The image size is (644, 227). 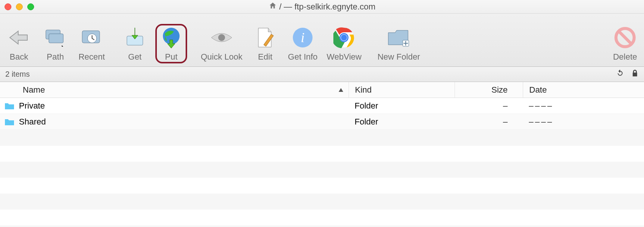 What do you see at coordinates (399, 44) in the screenshot?
I see `newfolder-button: New Folder` at bounding box center [399, 44].